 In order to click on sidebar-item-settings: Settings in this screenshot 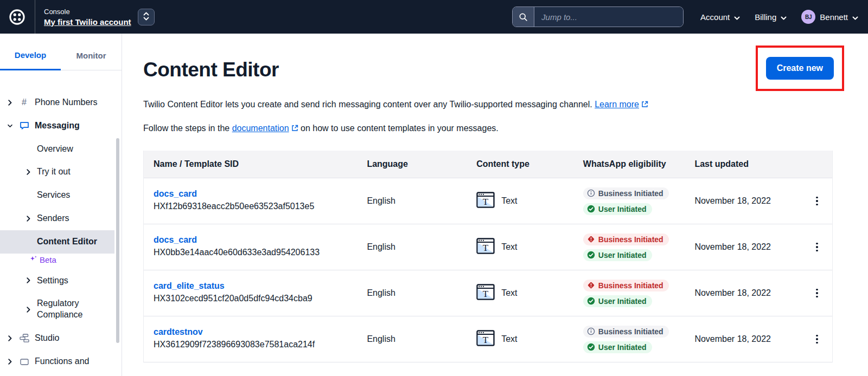, I will do `click(58, 281)`.